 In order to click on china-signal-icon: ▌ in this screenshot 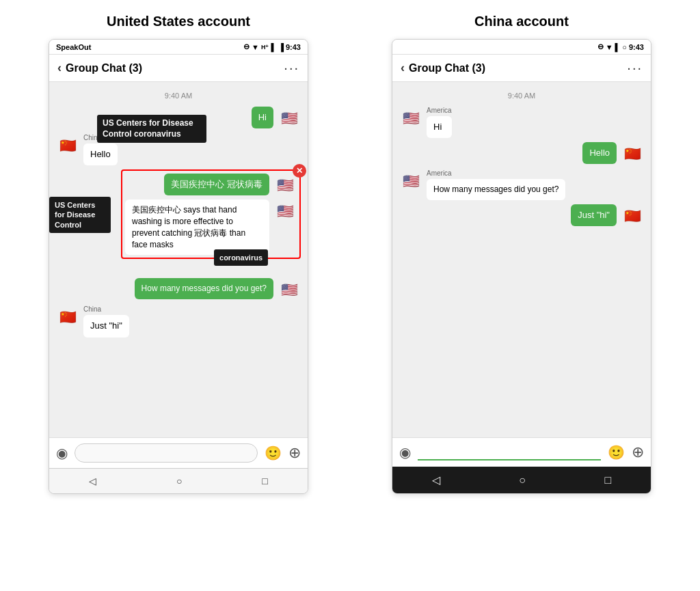, I will do `click(618, 47)`.